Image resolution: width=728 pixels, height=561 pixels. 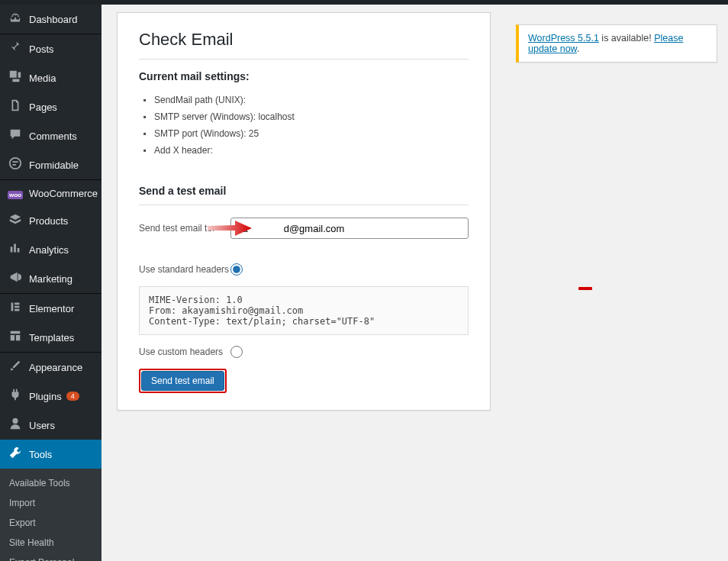 I want to click on sidebar-item-appearance: Appearance, so click(x=50, y=367).